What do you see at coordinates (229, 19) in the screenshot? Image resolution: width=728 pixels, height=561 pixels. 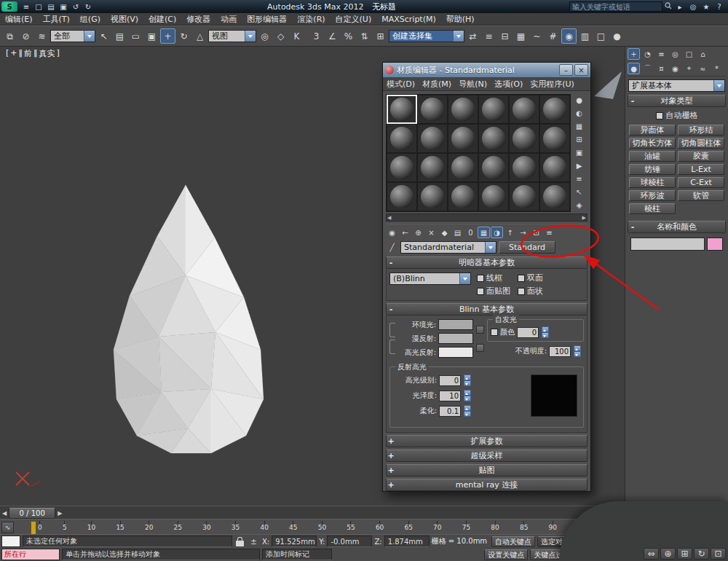 I see `menu-item: 动画` at bounding box center [229, 19].